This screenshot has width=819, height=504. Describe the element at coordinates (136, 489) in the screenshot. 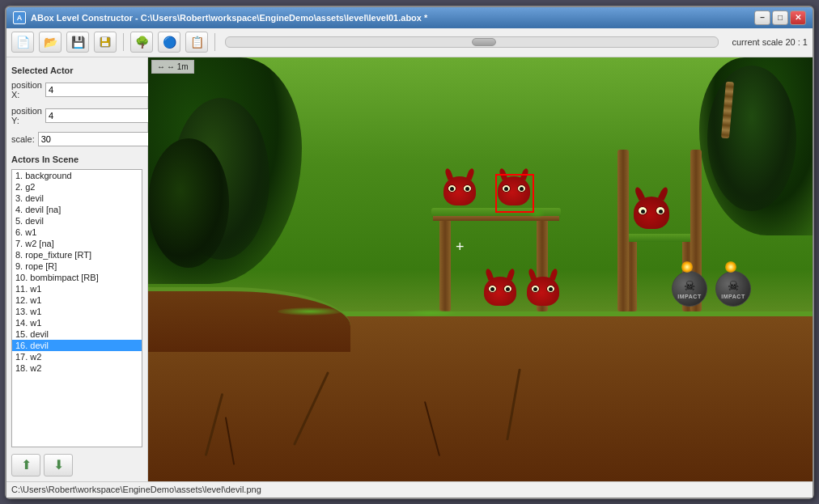

I see `status-path: C:\Users\Robert\workspace\EngineDemo\ass…` at that location.